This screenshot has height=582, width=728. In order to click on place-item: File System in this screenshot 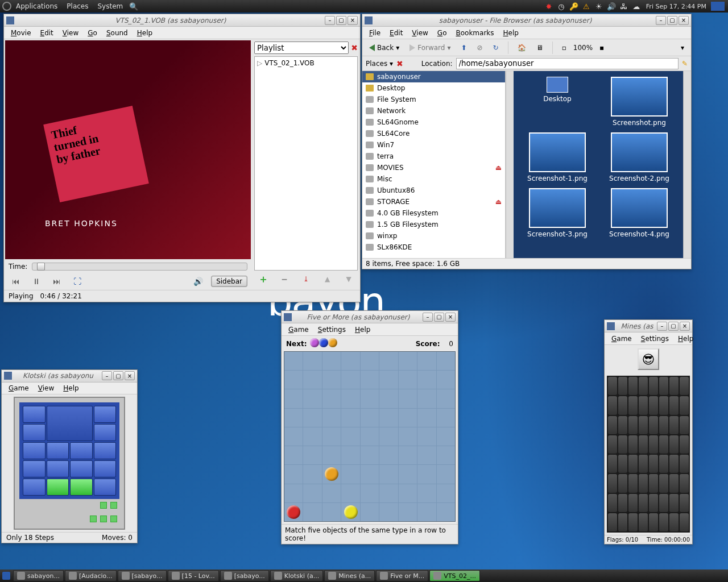, I will do `click(433, 99)`.